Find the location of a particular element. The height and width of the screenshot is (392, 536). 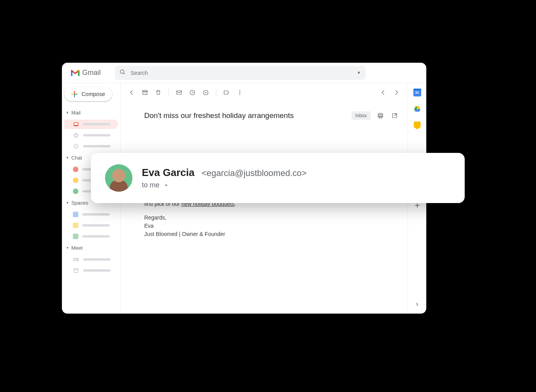

sig-line: Regards, is located at coordinates (271, 218).